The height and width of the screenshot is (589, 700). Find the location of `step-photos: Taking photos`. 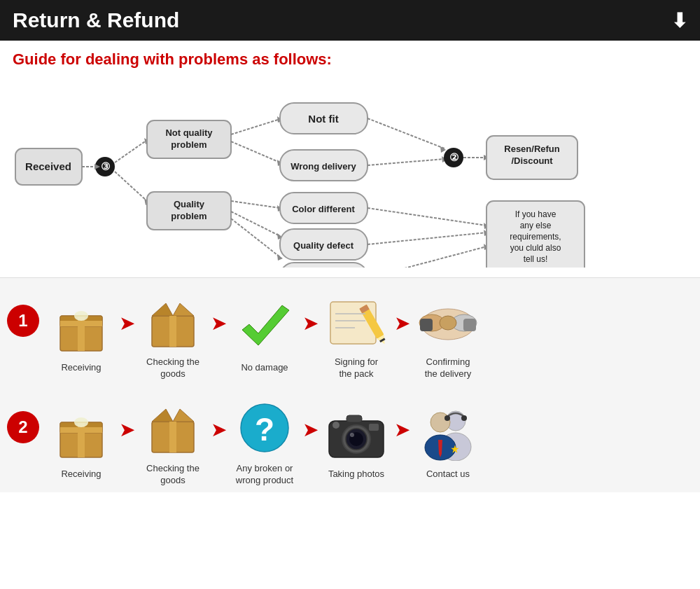

step-photos: Taking photos is located at coordinates (356, 441).